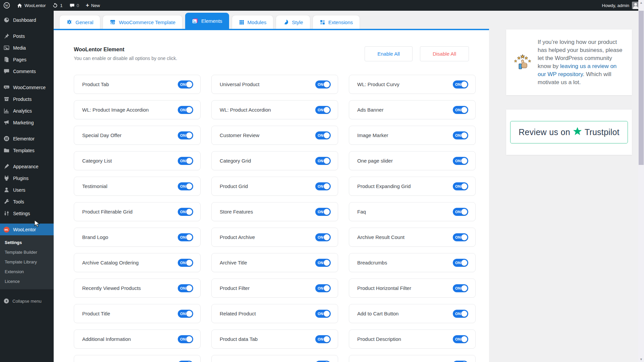 The width and height of the screenshot is (644, 362). I want to click on sidebar-item-products: Products, so click(27, 99).